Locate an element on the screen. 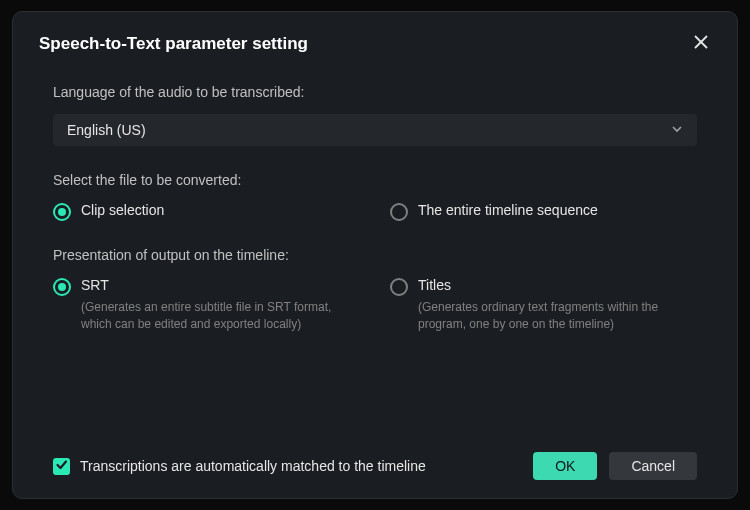 The width and height of the screenshot is (750, 510). presentation-options: SRT (Generates an entire subtitle file i… is located at coordinates (375, 305).